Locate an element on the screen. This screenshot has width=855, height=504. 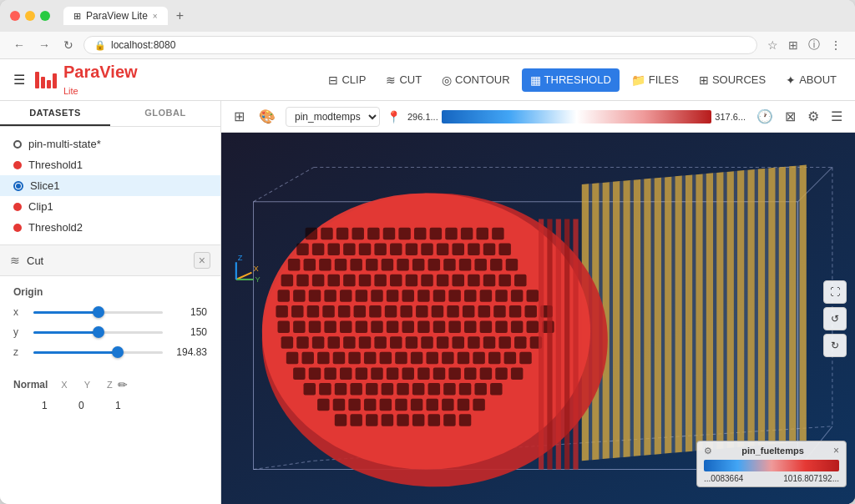
list-item: Threshold2 is located at coordinates (110, 227).